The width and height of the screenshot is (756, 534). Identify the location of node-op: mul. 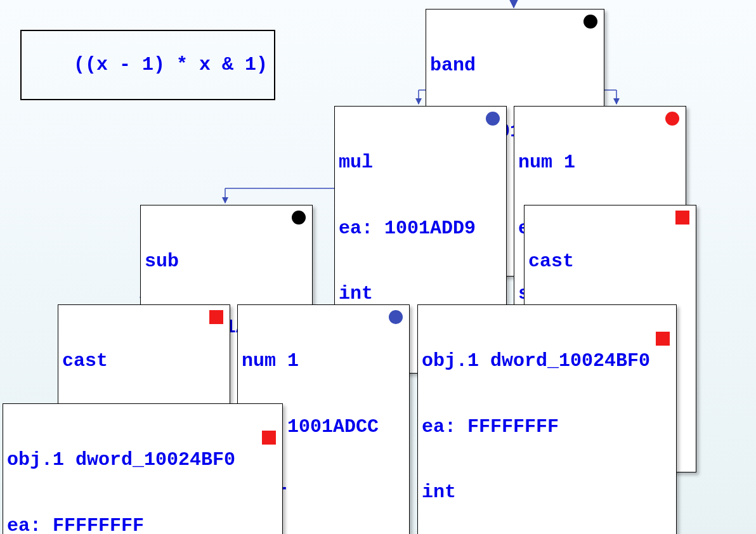
(420, 162).